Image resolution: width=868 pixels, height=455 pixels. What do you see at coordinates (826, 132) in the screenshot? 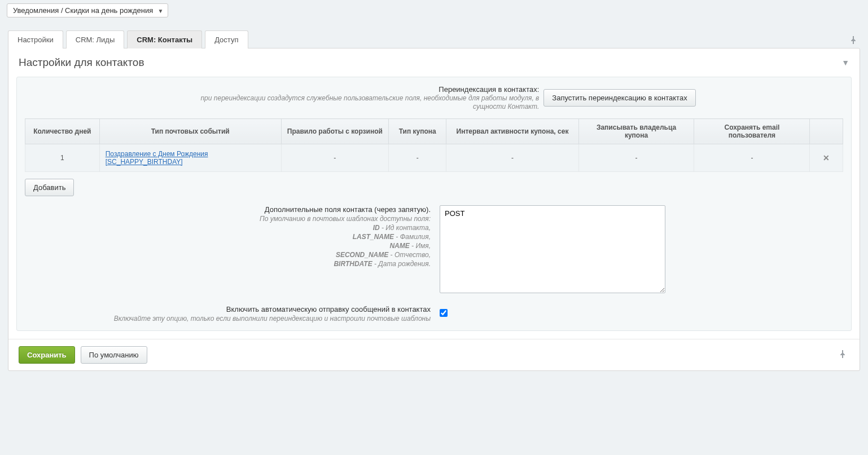
I see `th-actions` at bounding box center [826, 132].